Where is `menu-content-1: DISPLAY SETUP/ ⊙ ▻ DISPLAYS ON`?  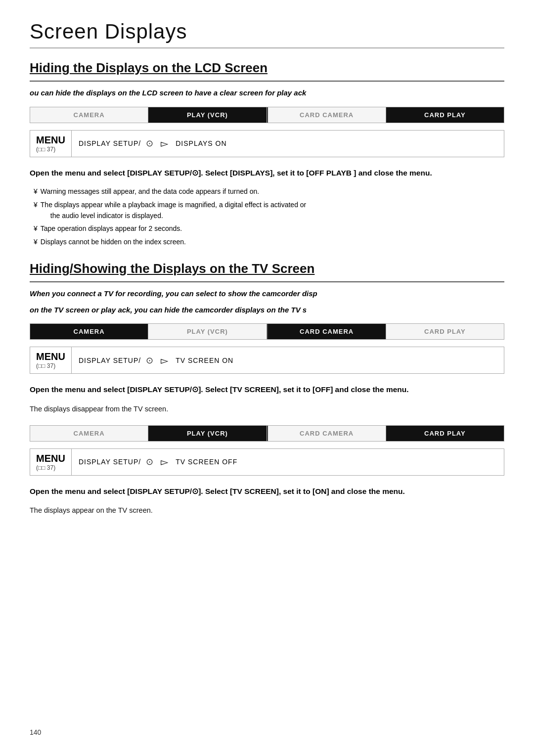 menu-content-1: DISPLAY SETUP/ ⊙ ▻ DISPLAYS ON is located at coordinates (288, 143).